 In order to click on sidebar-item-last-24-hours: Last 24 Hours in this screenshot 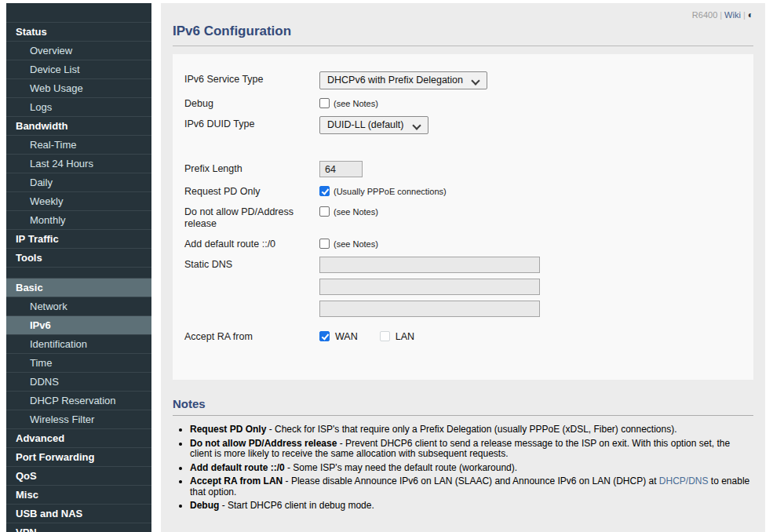, I will do `click(78, 163)`.